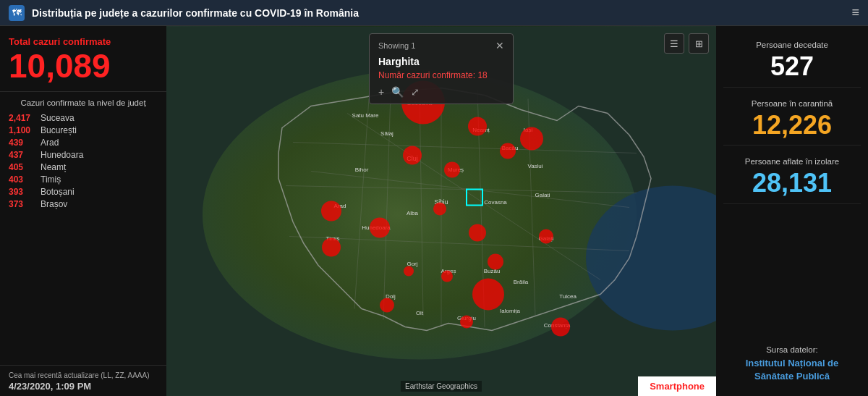 The image size is (868, 396). What do you see at coordinates (542, 195) in the screenshot?
I see `svg-text: Galați` at bounding box center [542, 195].